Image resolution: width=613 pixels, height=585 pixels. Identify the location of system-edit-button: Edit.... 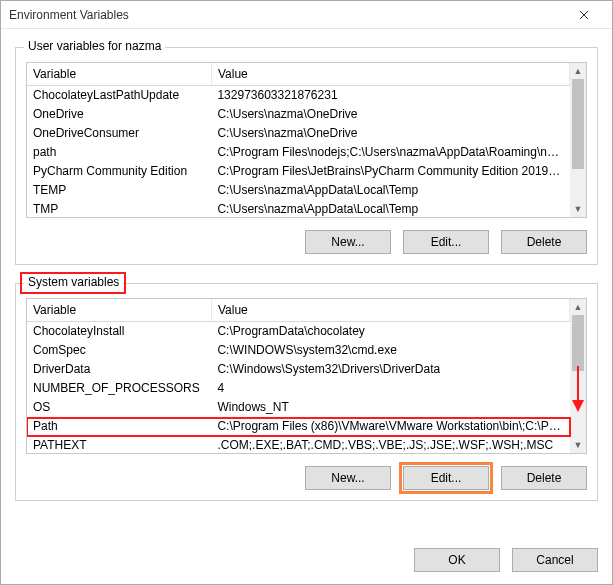
(446, 478).